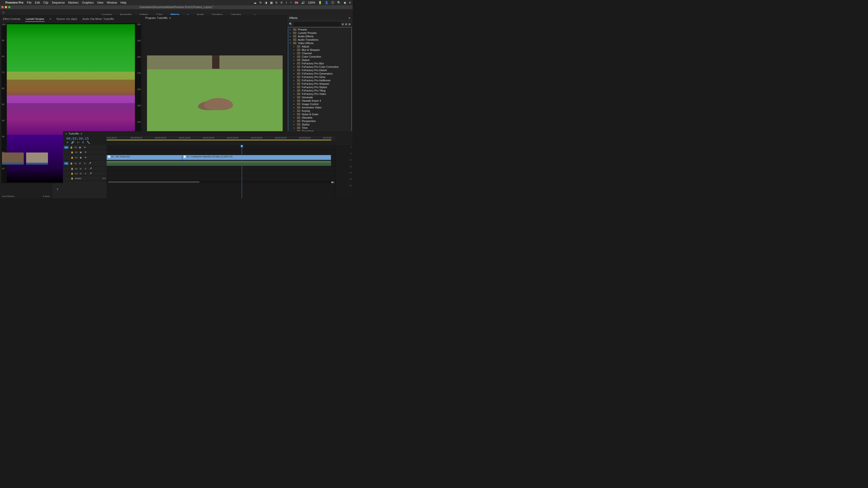  What do you see at coordinates (320, 111) in the screenshot?
I see `fx-subfolder: Keying` at bounding box center [320, 111].